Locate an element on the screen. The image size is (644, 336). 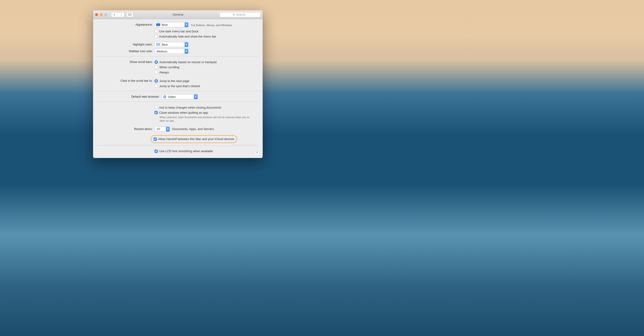
handoff-highlight: Allow Handoff between this Mac and your … is located at coordinates (194, 139).